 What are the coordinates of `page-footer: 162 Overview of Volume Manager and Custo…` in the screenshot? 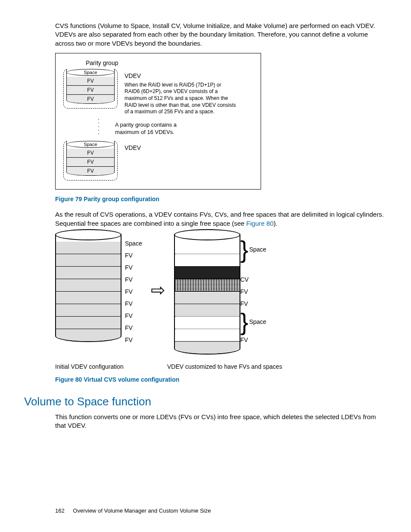 It's located at (133, 511).